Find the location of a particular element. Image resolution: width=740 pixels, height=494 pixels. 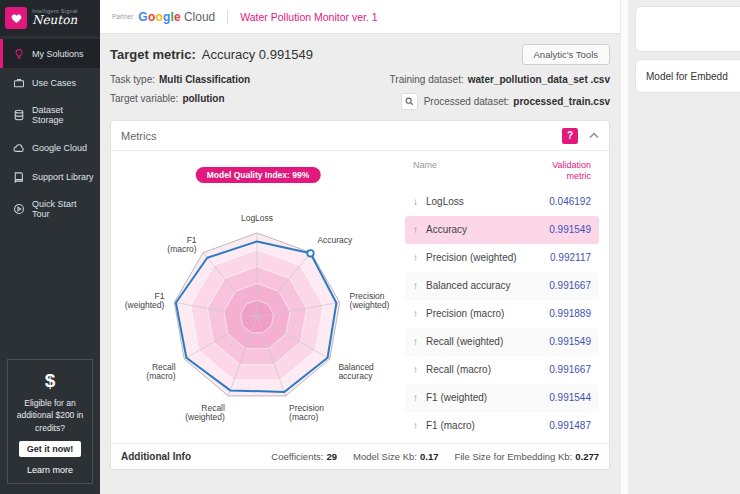

additional-info-title: Additional Info is located at coordinates (156, 456).